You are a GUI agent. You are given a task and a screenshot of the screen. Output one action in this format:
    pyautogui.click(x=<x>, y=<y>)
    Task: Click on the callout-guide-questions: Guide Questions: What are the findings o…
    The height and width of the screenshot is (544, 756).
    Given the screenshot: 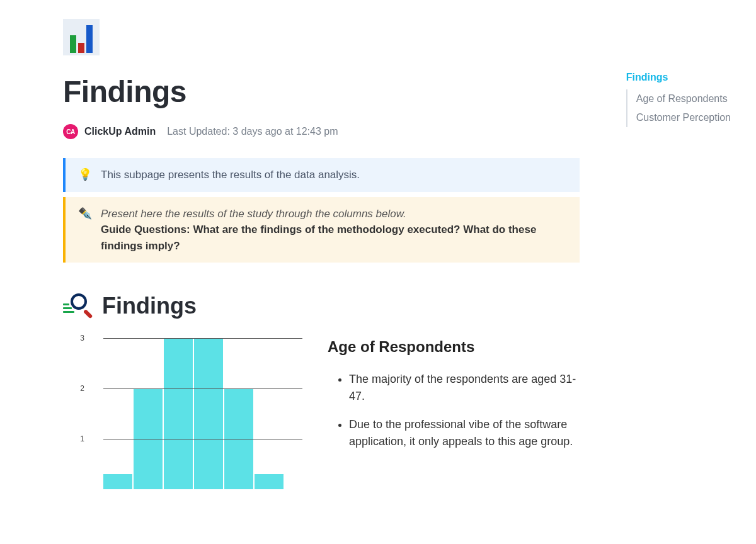 What is the action you would take?
    pyautogui.click(x=319, y=238)
    